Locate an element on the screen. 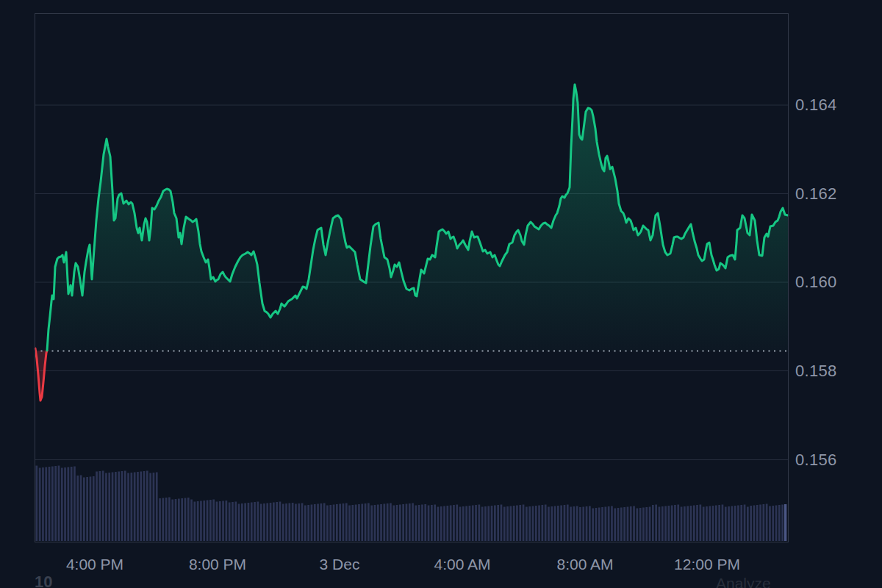 This screenshot has width=882, height=588. time-tick-label: 8:00 AM is located at coordinates (585, 564).